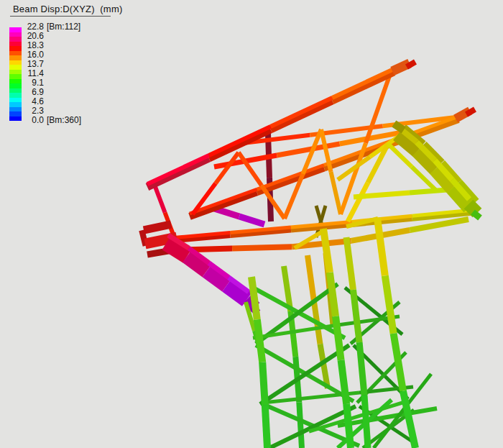 The height and width of the screenshot is (448, 503). What do you see at coordinates (63, 27) in the screenshot?
I see `legend-beam-tag: [Bm:112]` at bounding box center [63, 27].